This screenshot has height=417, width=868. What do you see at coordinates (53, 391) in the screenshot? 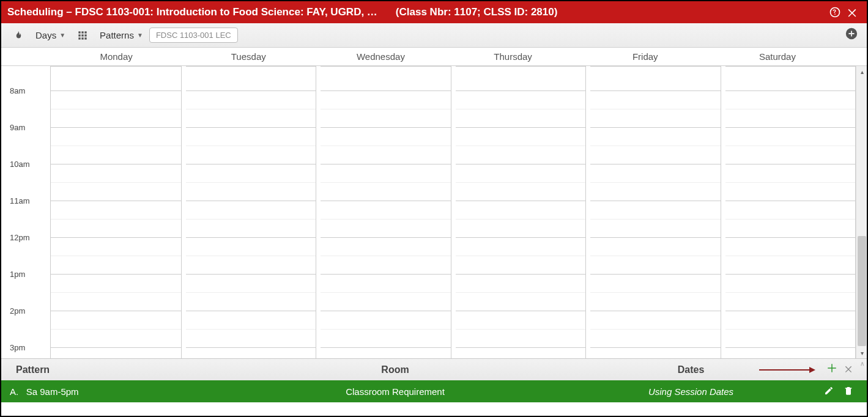
I see `meeting-pattern: Sa 9am-5pm` at bounding box center [53, 391].